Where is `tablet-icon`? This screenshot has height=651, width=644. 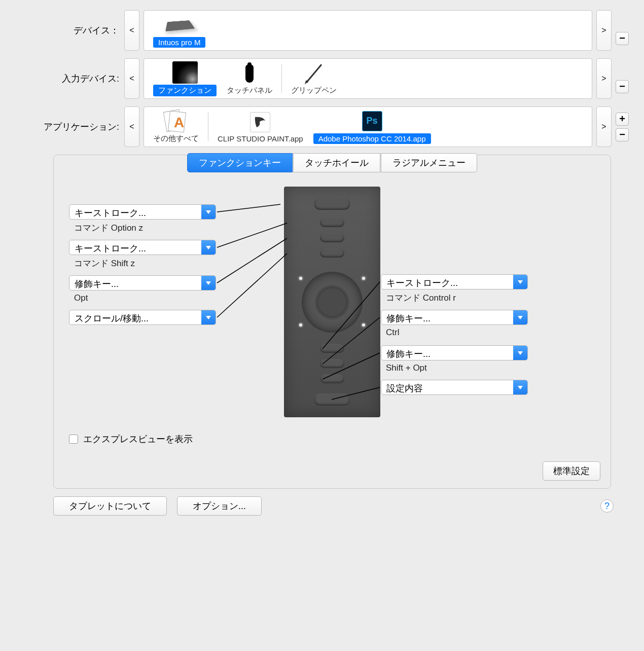
tablet-icon is located at coordinates (180, 26).